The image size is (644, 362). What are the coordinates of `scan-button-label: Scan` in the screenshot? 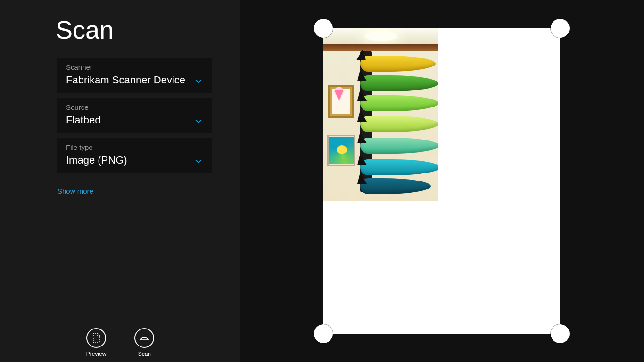 It's located at (144, 354).